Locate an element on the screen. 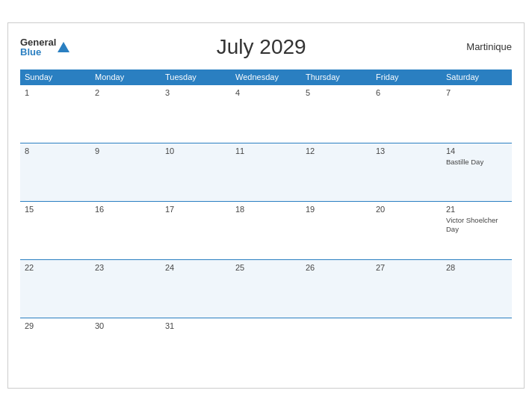  holiday-label: Victor Shoelcher Day is located at coordinates (477, 226).